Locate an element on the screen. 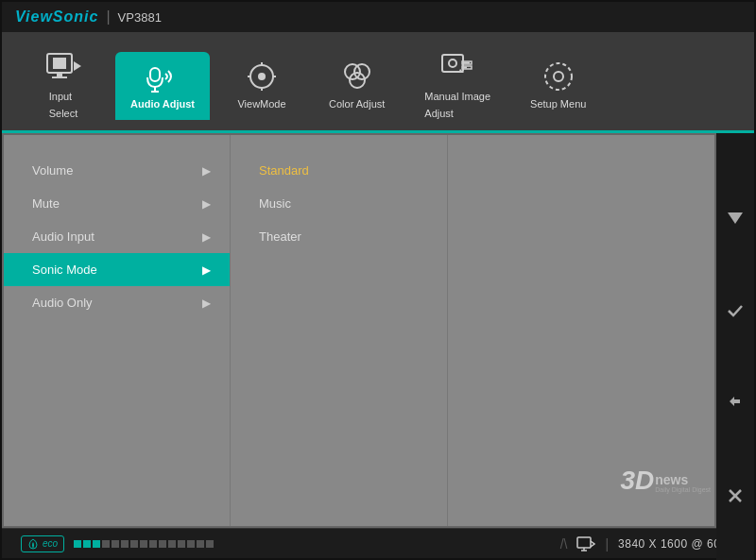 This screenshot has height=560, width=756. menu-item-sonic-mode: Sonic Mode ▶ is located at coordinates (117, 270).